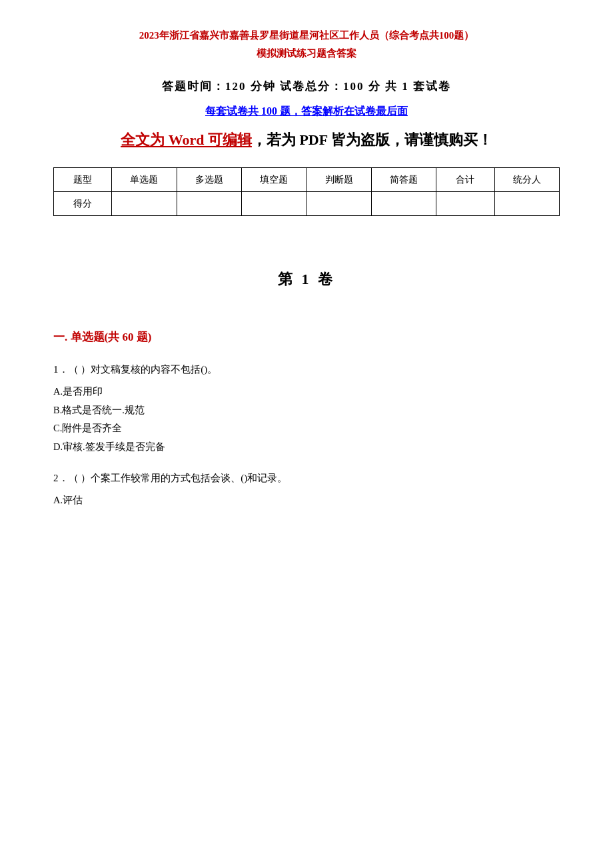 Image resolution: width=613 pixels, height=868 pixels. I want to click on question-1-option-d: D.审核.签发手续是否完备, so click(306, 447).